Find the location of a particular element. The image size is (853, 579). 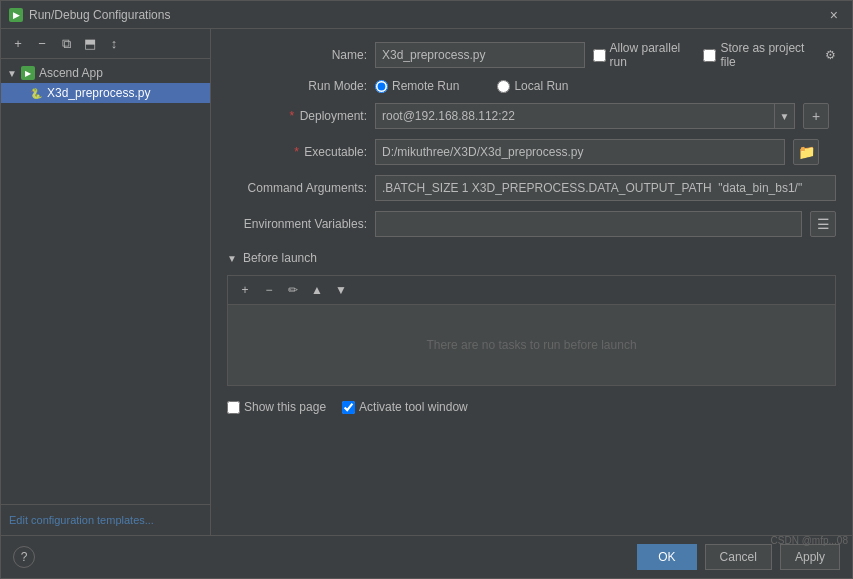

show-page-label: Show this page is located at coordinates (276, 407).